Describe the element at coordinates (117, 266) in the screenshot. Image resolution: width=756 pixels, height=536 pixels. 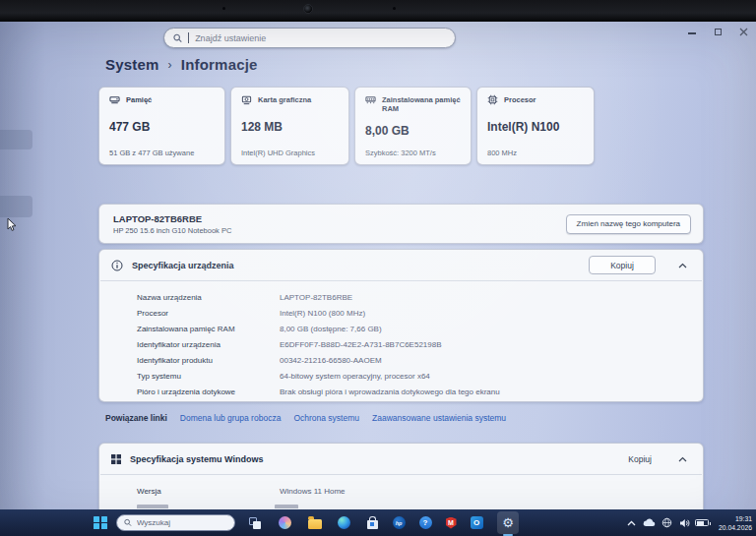
I see `info-icon` at that location.